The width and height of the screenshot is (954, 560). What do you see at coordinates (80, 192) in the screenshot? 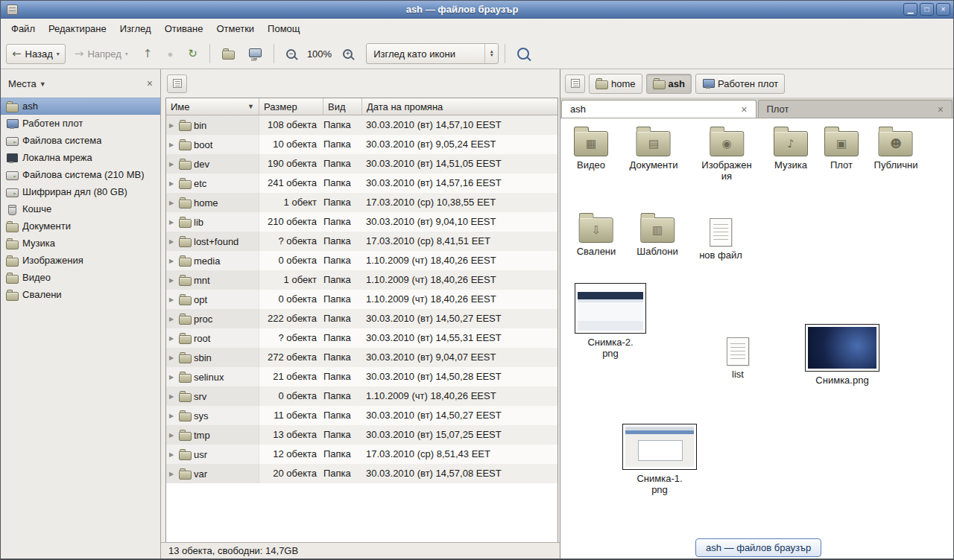
I see `places-item: Шифриран дял (80 GB)` at bounding box center [80, 192].